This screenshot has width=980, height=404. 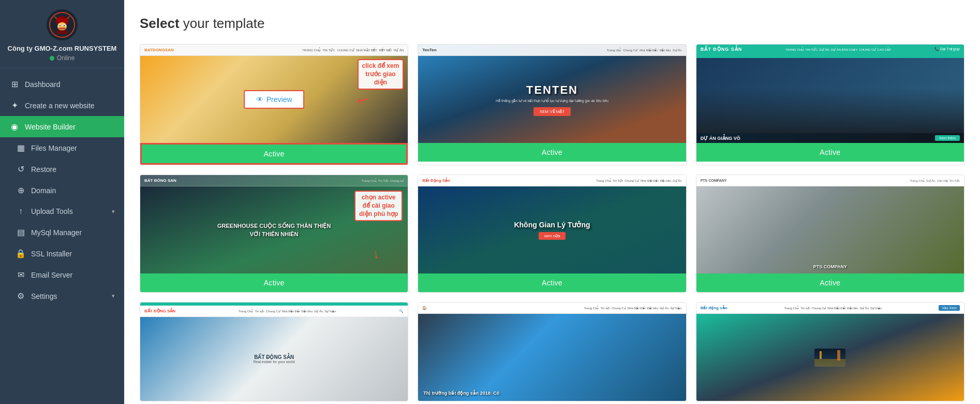 I want to click on template-card-6: PTS COMPANY Trang ChủDự ÁnCăn HộTin Tức …, so click(x=830, y=234).